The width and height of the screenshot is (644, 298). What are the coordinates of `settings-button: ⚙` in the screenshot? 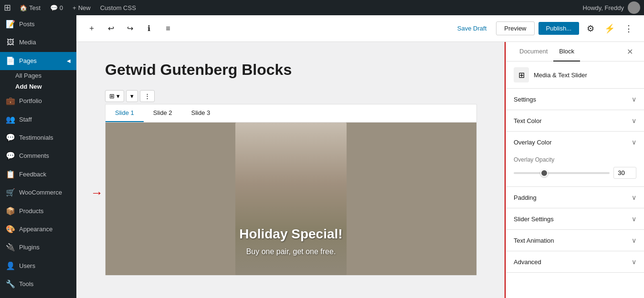 It's located at (591, 29).